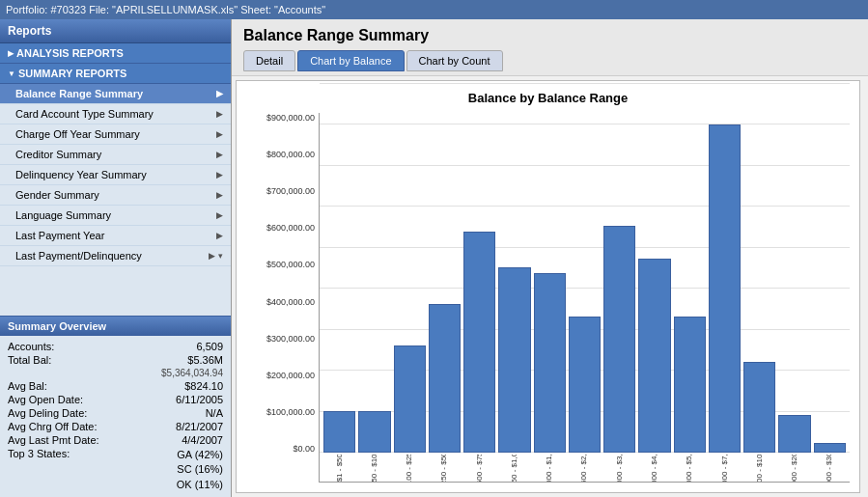  Describe the element at coordinates (409, 468) in the screenshot. I see `x-label-wrapper: $100 - $250` at that location.